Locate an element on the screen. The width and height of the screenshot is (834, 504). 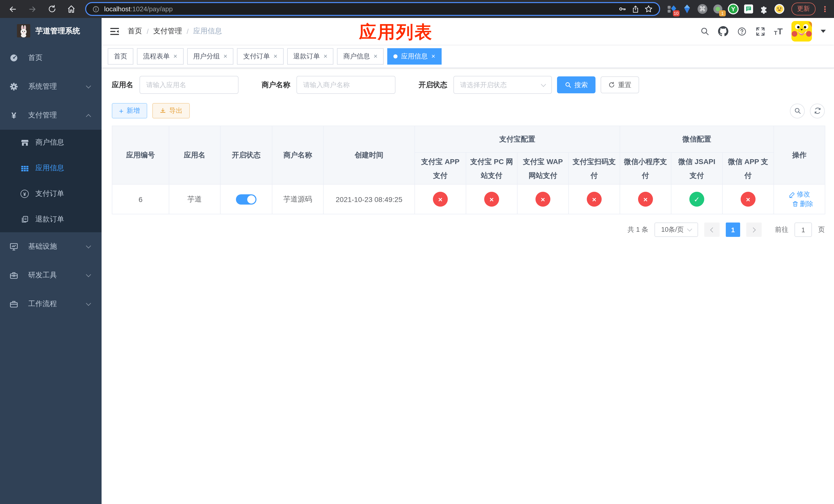
gear-icon is located at coordinates (14, 87).